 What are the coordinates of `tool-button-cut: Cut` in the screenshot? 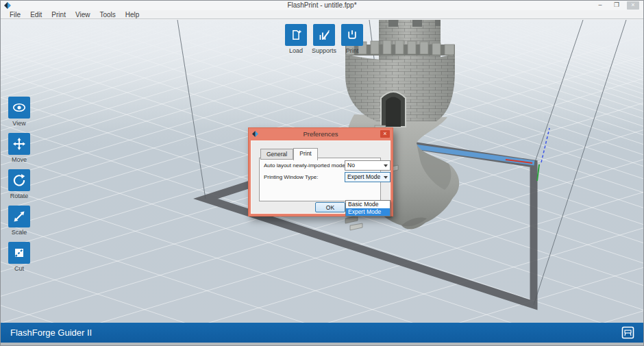 It's located at (19, 257).